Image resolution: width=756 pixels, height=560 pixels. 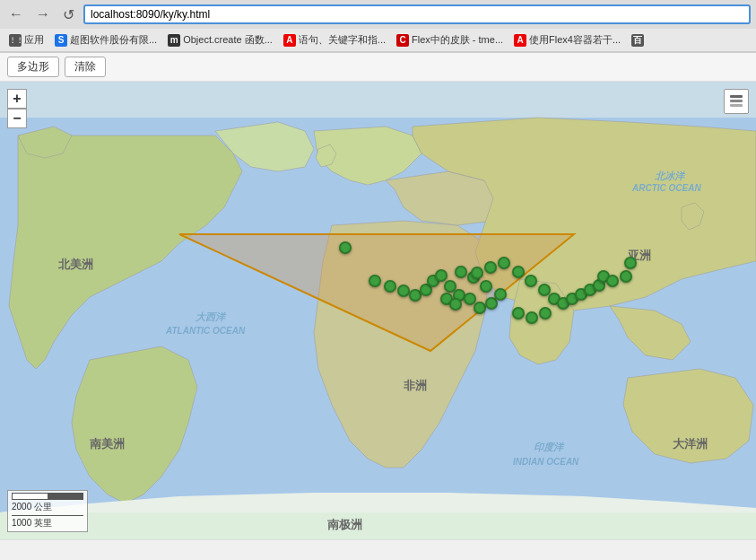 What do you see at coordinates (450, 39) in the screenshot?
I see `bookmark-4: C Flex中的皮肤 - tme...` at bounding box center [450, 39].